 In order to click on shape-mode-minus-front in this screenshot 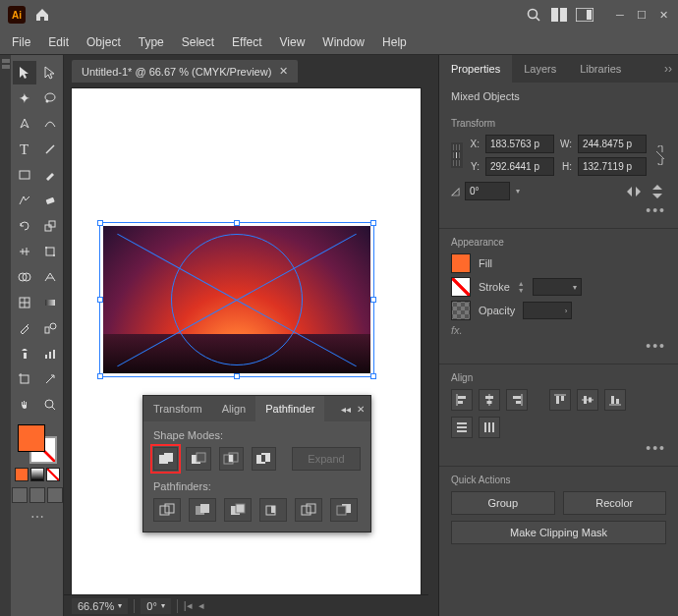, I will do `click(198, 459)`.